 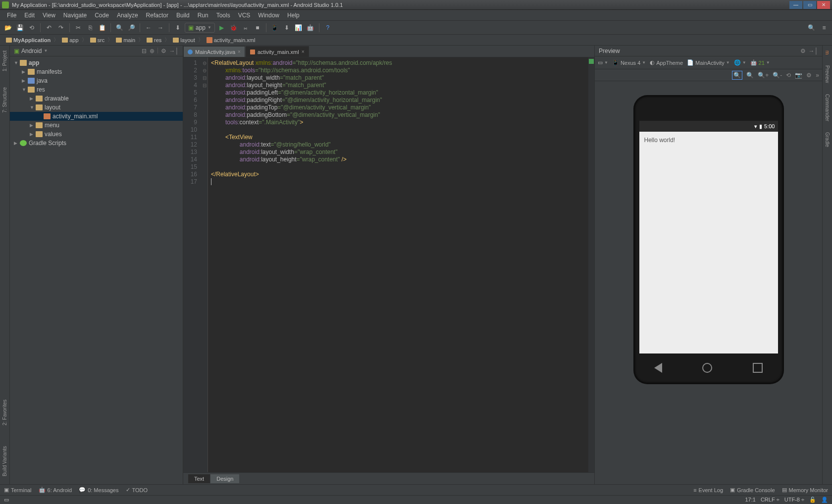 I want to click on copy-icon: ⎘, so click(x=90, y=28).